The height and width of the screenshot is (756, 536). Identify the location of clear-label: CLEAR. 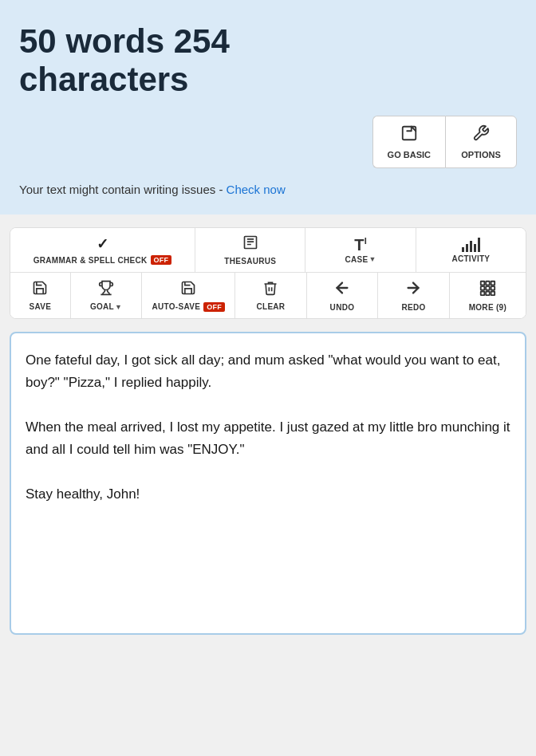
(270, 306).